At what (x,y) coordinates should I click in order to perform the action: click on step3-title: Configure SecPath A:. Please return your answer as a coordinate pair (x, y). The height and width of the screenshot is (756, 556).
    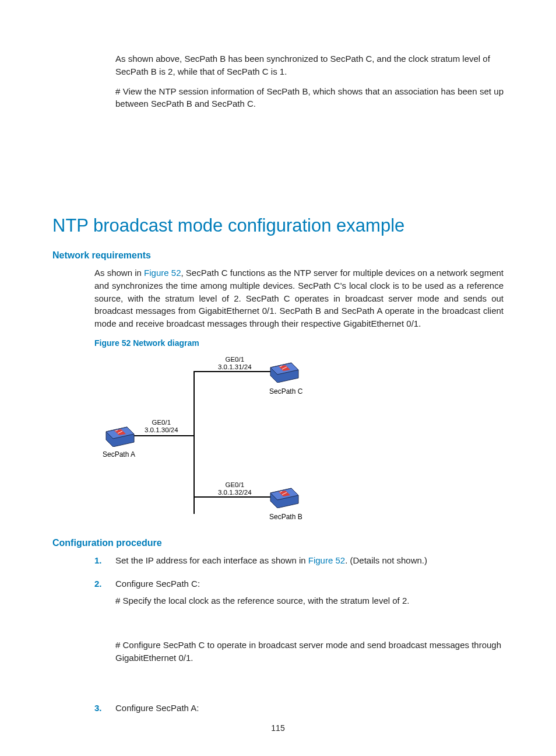
    Looking at the image, I should click on (157, 708).